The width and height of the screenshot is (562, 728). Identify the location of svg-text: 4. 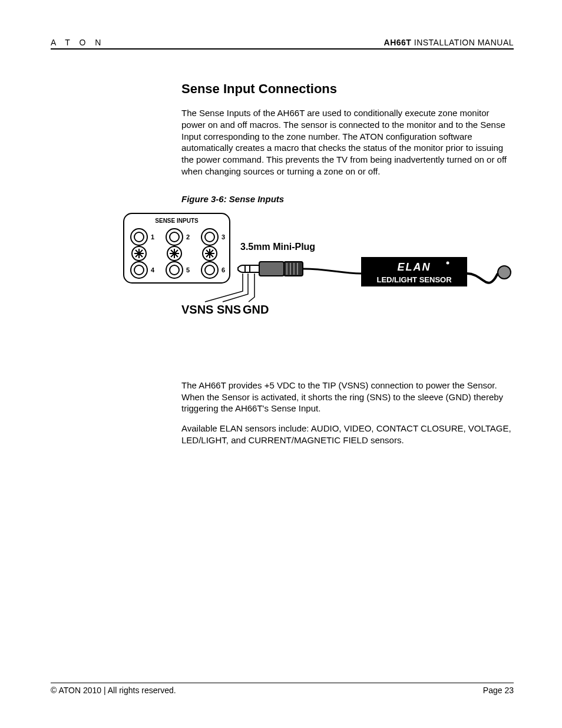
(153, 270).